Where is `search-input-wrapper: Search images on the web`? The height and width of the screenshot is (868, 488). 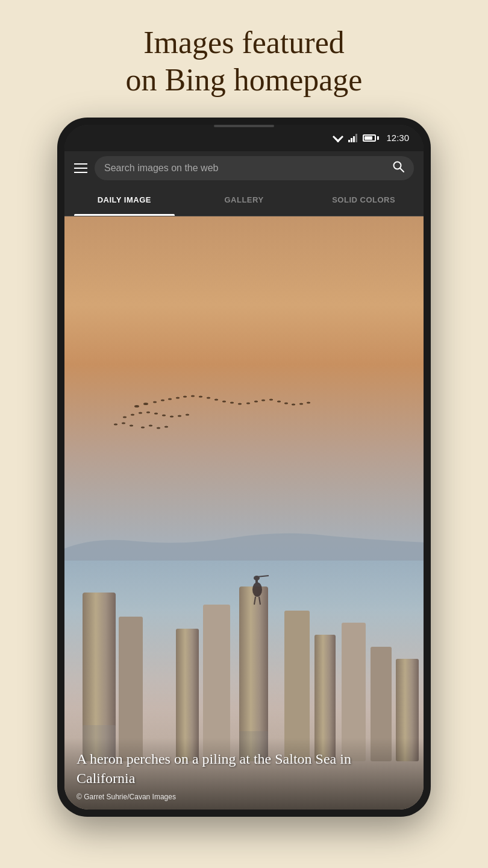
search-input-wrapper: Search images on the web is located at coordinates (254, 168).